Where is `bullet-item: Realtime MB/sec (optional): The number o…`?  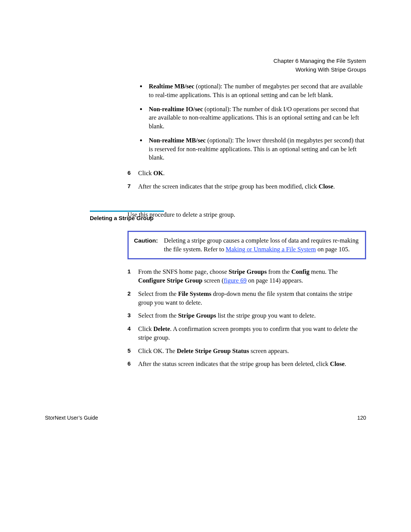 bullet-item: Realtime MB/sec (optional): The number o… is located at coordinates (256, 91).